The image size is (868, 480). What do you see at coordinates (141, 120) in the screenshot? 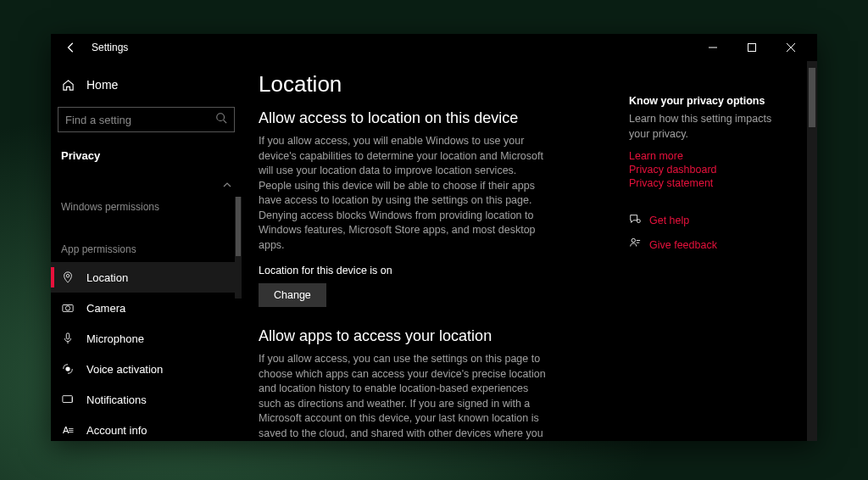
I see `search-input` at bounding box center [141, 120].